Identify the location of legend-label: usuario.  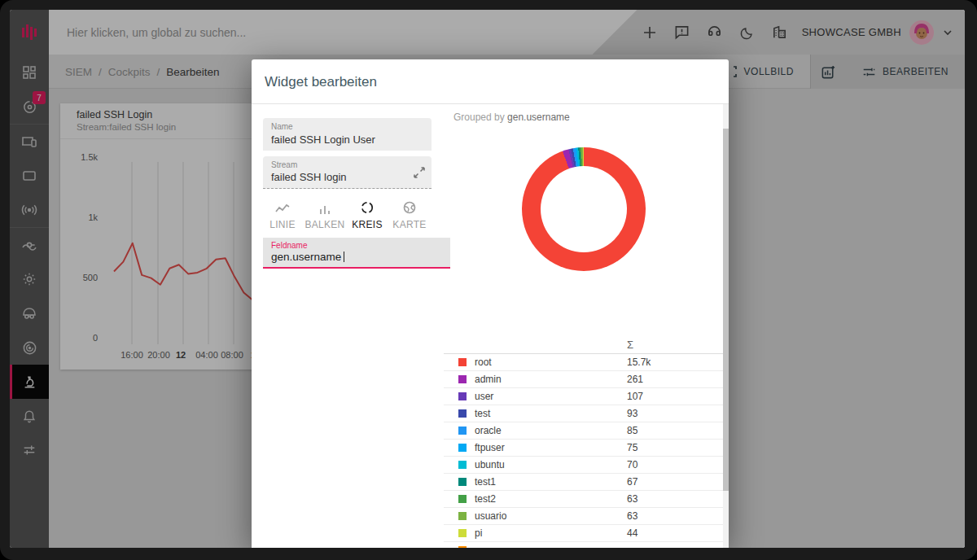
(490, 516).